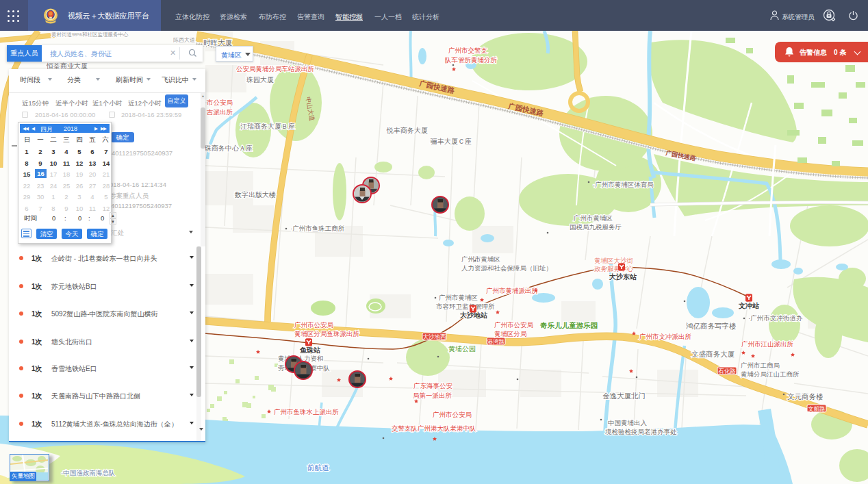  Describe the element at coordinates (713, 354) in the screenshot. I see `svg-text: 文盛商务大厦` at that location.